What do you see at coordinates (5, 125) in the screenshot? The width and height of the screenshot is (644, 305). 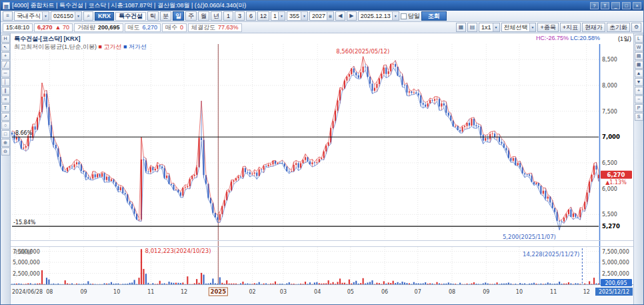 I see `circle-tool-icon: ○` at bounding box center [5, 125].